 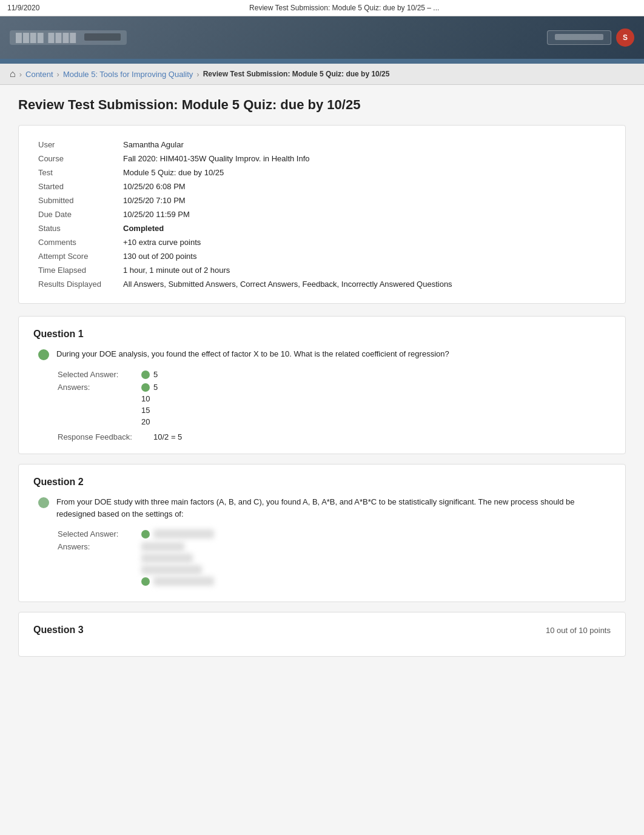 What do you see at coordinates (76, 270) in the screenshot?
I see `time-elapsed-label: Time Elapsed` at bounding box center [76, 270].